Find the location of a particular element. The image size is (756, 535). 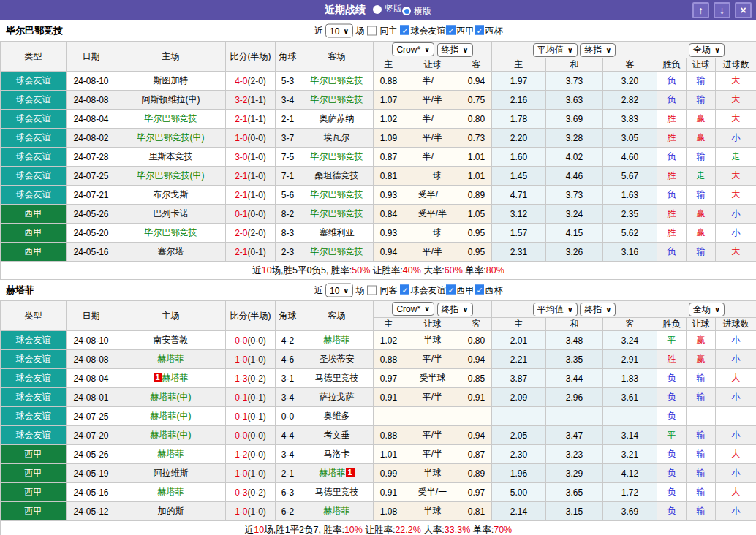

score-cell: 1-2(0-0) is located at coordinates (251, 455).